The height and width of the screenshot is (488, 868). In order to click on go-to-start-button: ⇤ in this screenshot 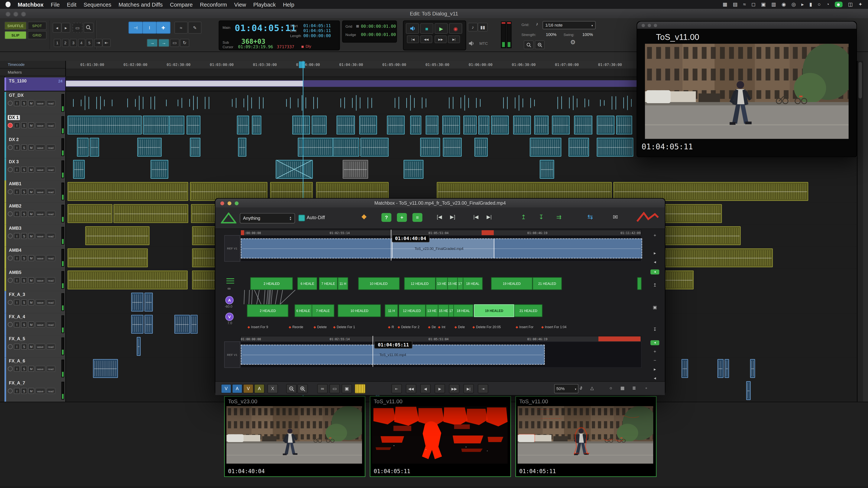, I will do `click(397, 389)`.